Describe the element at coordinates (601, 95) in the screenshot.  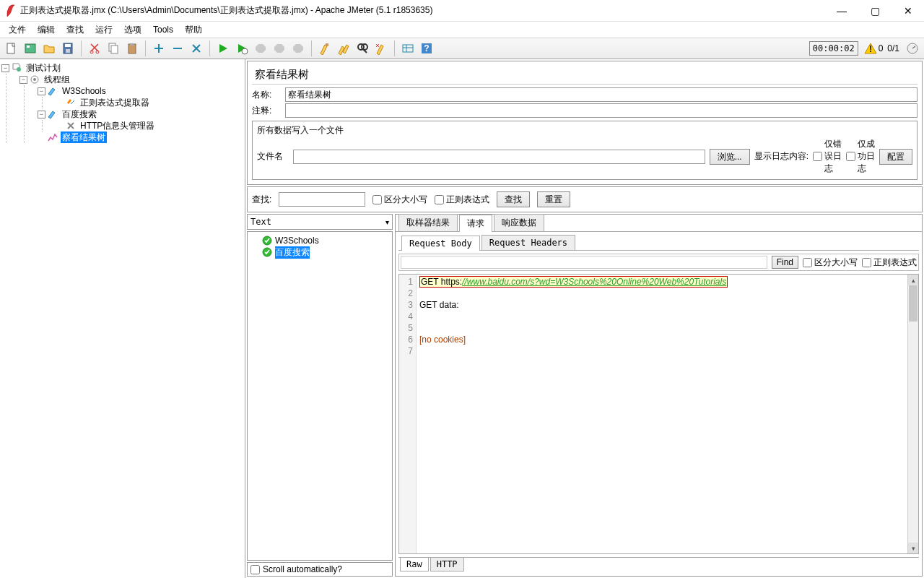
I see `name-input` at that location.